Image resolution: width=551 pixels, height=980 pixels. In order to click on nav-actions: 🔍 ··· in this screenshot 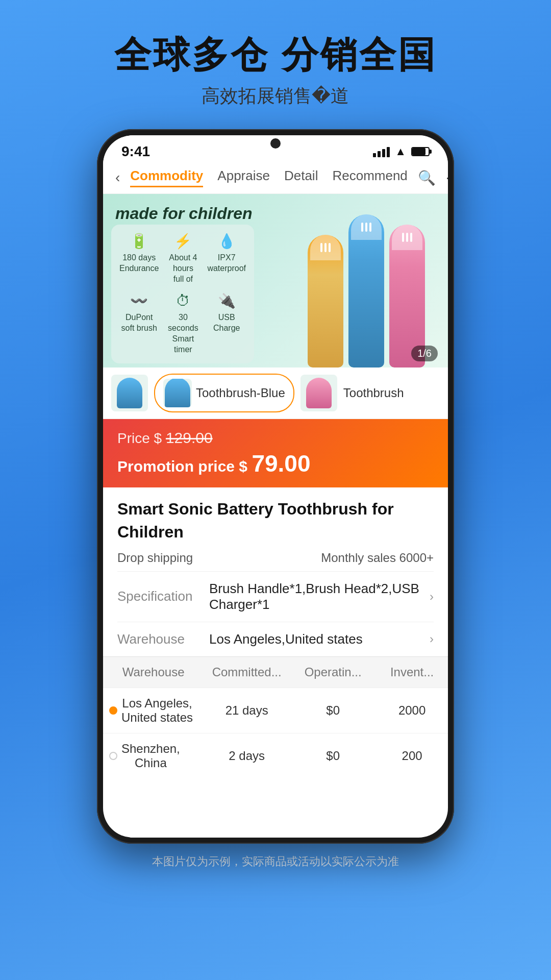, I will do `click(433, 178)`.